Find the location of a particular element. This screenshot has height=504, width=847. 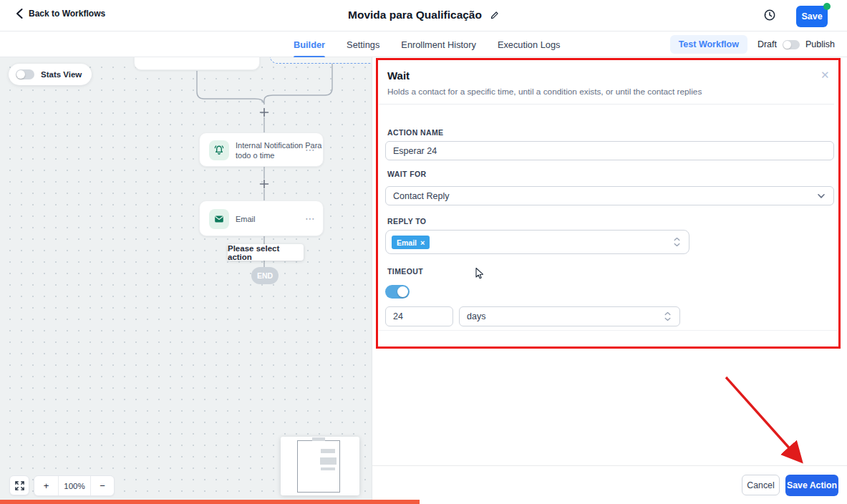

stats-view-label: Stats View is located at coordinates (62, 74).